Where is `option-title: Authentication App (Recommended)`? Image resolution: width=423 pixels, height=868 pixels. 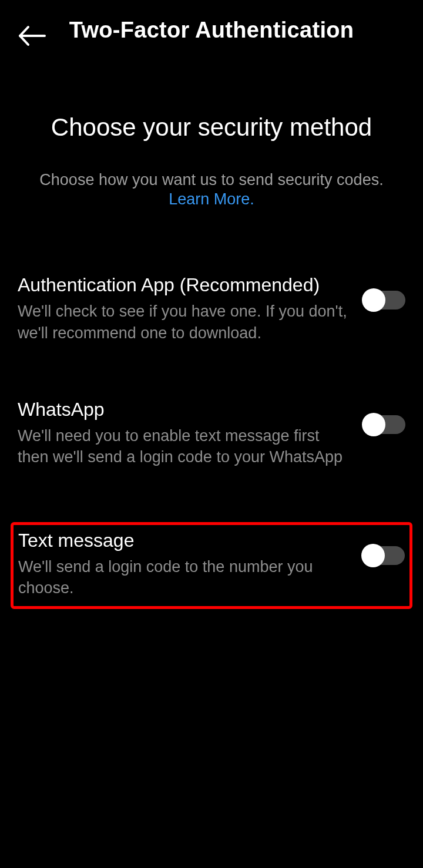 option-title: Authentication App (Recommended) is located at coordinates (183, 285).